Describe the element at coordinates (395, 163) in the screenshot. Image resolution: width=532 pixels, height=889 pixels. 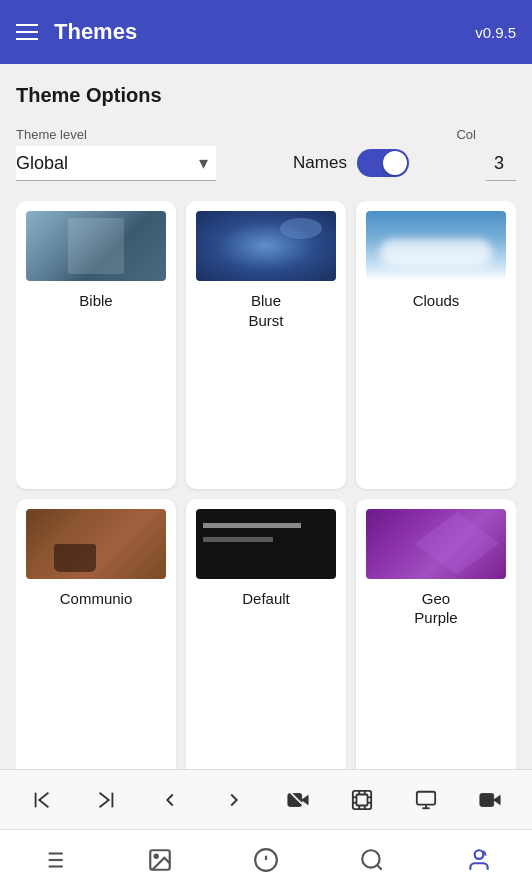
I see `toggle-knob` at that location.